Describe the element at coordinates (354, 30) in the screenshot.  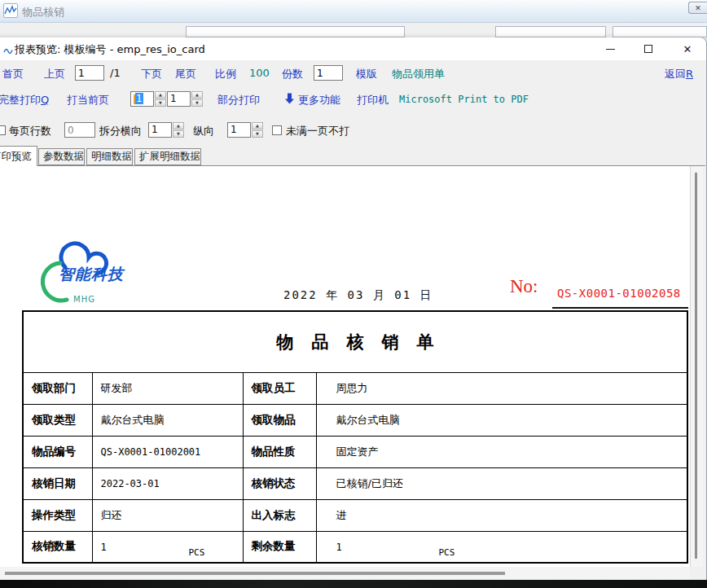
I see `background-window-body` at that location.